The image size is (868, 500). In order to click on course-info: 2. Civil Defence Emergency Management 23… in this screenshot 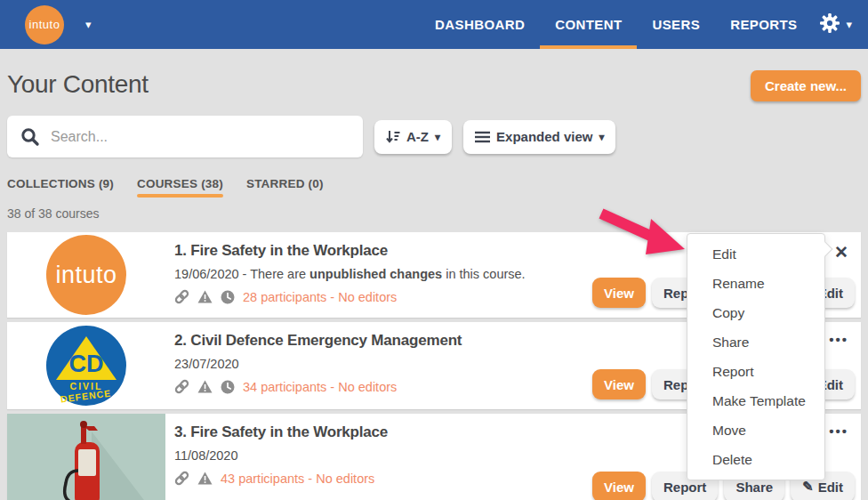, I will do `click(318, 363)`.